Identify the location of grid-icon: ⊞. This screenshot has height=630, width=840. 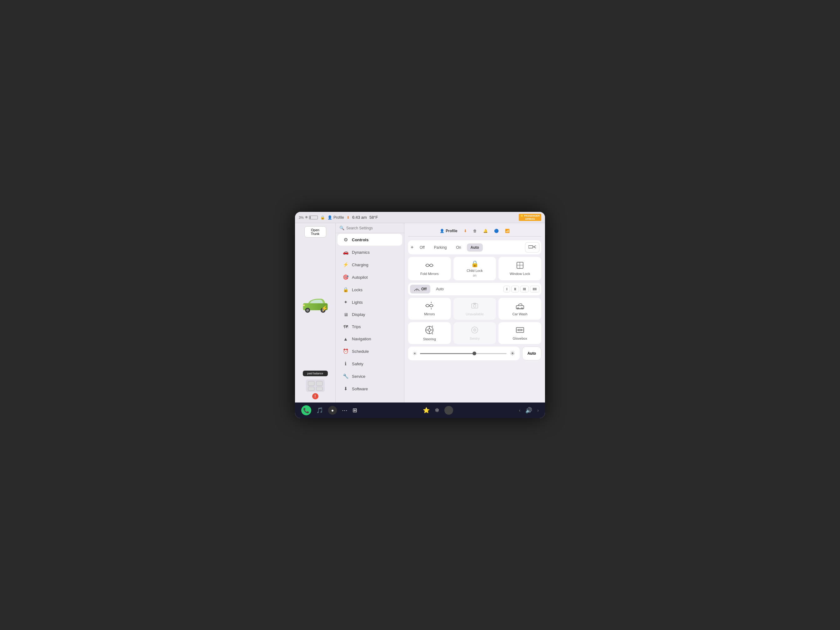
(355, 410).